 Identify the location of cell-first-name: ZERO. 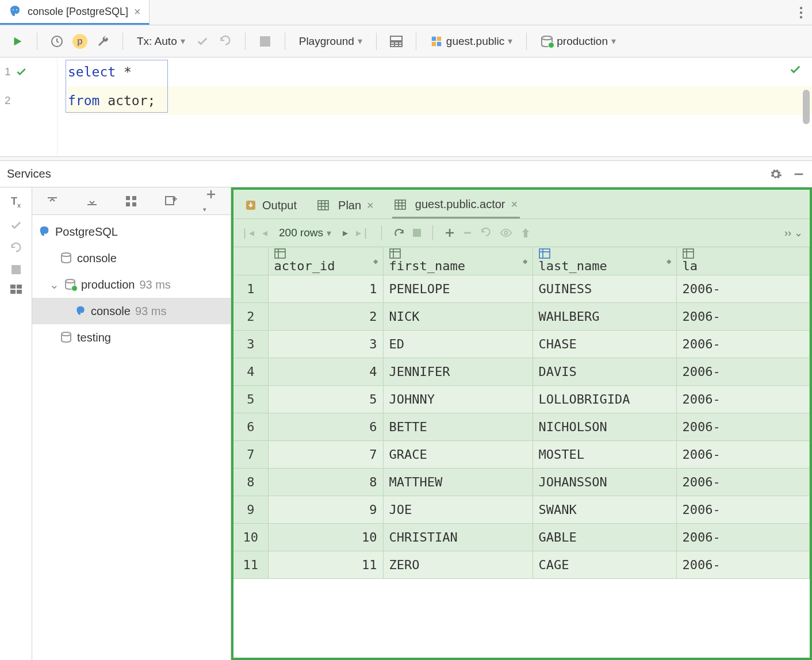
(458, 565).